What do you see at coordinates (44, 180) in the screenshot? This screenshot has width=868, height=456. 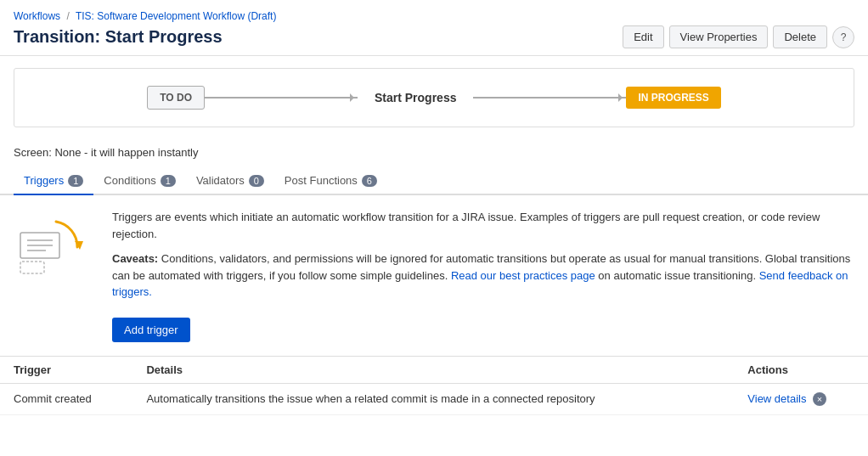 I see `tab-triggers-label: Triggers` at bounding box center [44, 180].